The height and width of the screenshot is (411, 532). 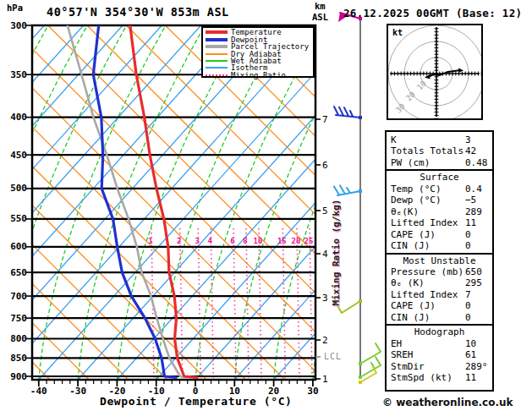 What do you see at coordinates (435, 72) in the screenshot?
I see `hodograph-box: kt 102030` at bounding box center [435, 72].